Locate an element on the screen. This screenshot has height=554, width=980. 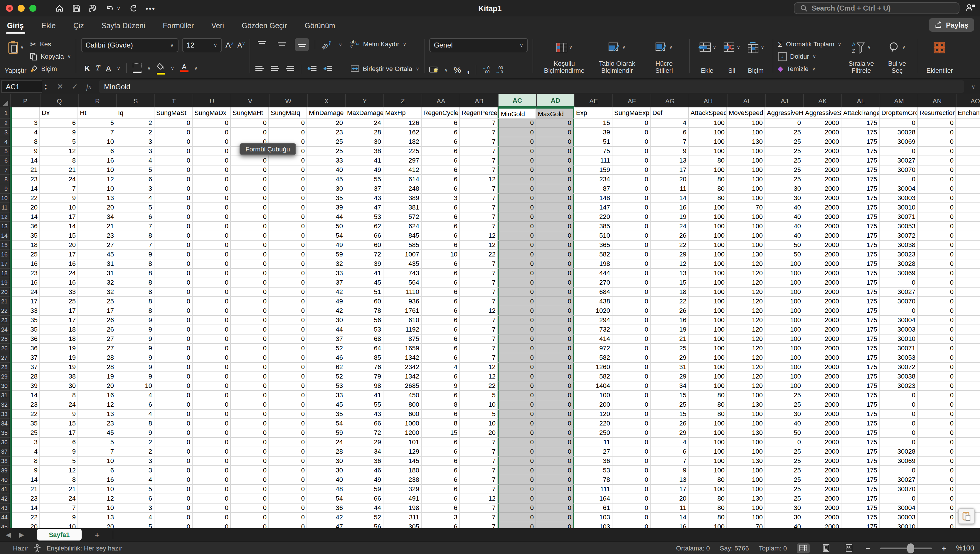
cell-U4: 0 is located at coordinates (212, 142).